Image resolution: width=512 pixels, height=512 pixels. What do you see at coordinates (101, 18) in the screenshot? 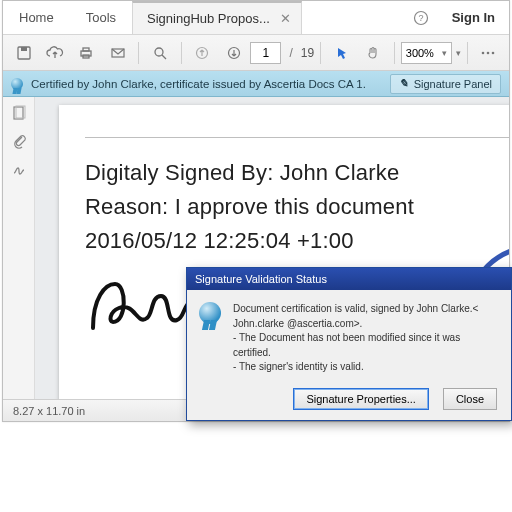
I see `tab-tools: Tools` at bounding box center [101, 18].